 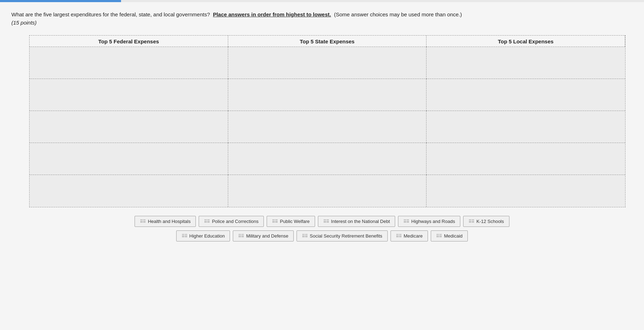 What do you see at coordinates (165, 221) in the screenshot?
I see `drag-item-health-hospitals: ⠿⠿ Health and Hospitals` at bounding box center [165, 221].